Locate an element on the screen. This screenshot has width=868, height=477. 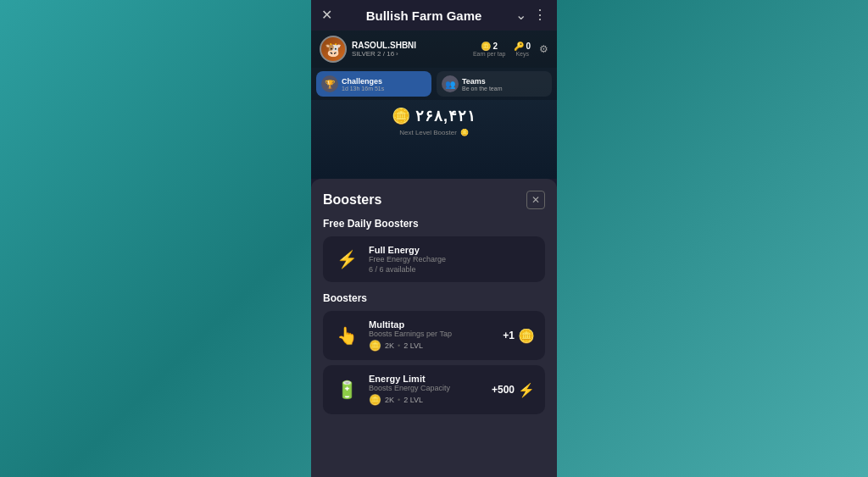
app-title: Bullish Farm Game is located at coordinates (424, 15).